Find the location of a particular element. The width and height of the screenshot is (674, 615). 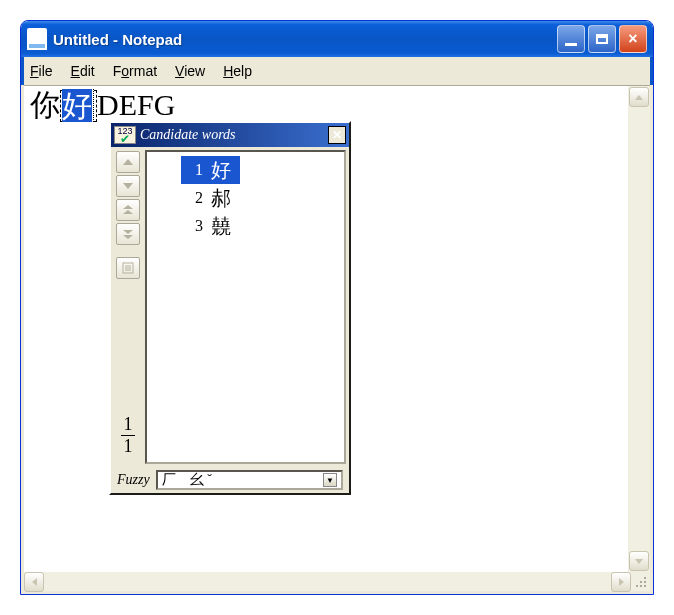

ime-titlebar: 123✔ Candidate words ✕ is located at coordinates (230, 135).